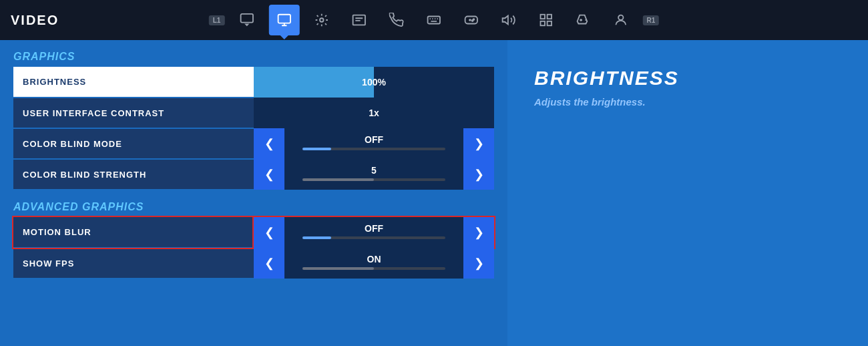 The image size is (868, 346). What do you see at coordinates (284, 20) in the screenshot?
I see `nav-monitor-icon` at bounding box center [284, 20].